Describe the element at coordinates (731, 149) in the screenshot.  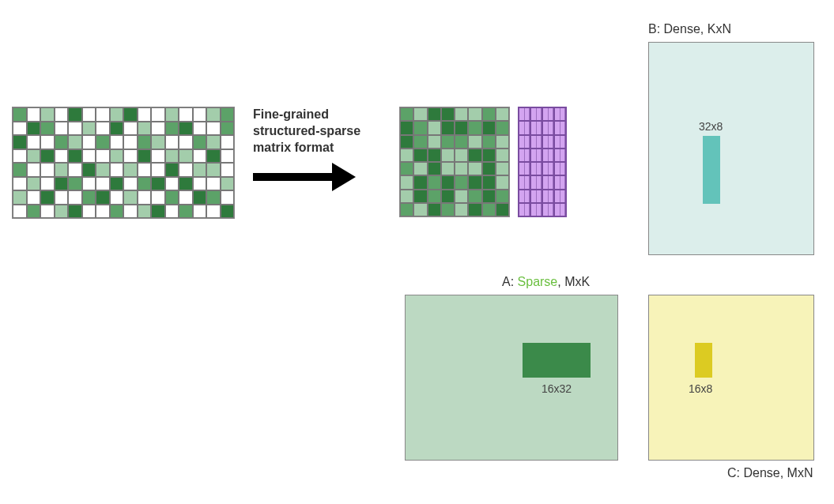
I see `matrix-b-box: 32x8` at that location.